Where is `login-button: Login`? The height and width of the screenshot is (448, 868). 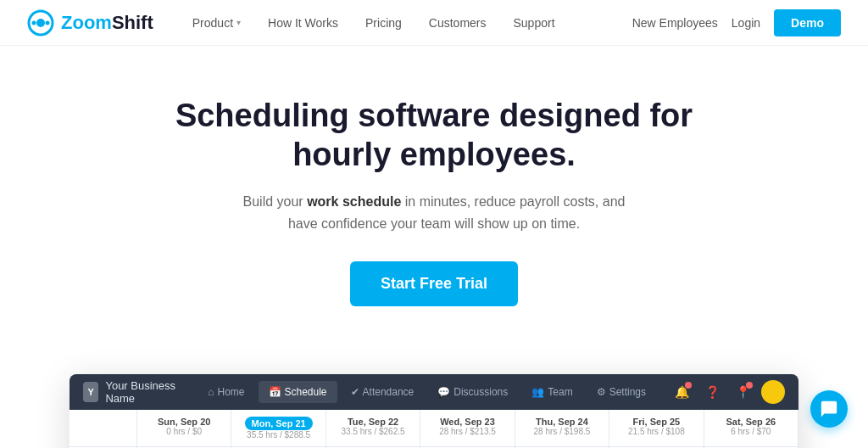
login-button: Login is located at coordinates (746, 23).